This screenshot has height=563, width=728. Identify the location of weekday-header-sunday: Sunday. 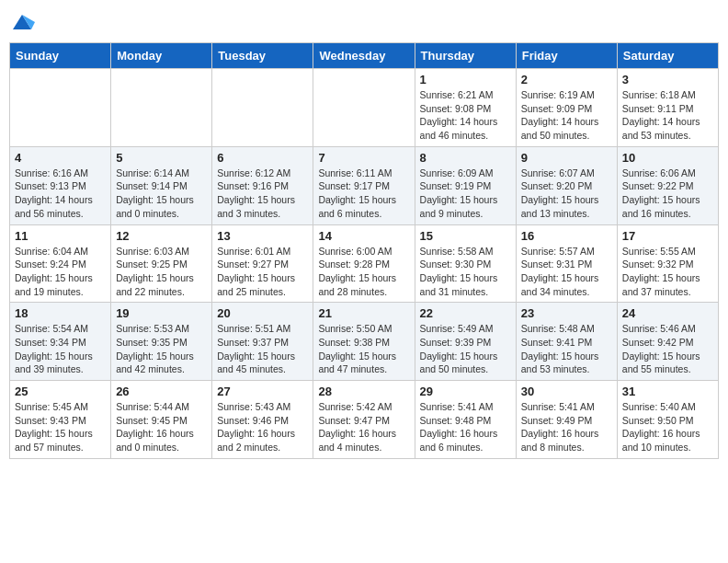
(61, 56).